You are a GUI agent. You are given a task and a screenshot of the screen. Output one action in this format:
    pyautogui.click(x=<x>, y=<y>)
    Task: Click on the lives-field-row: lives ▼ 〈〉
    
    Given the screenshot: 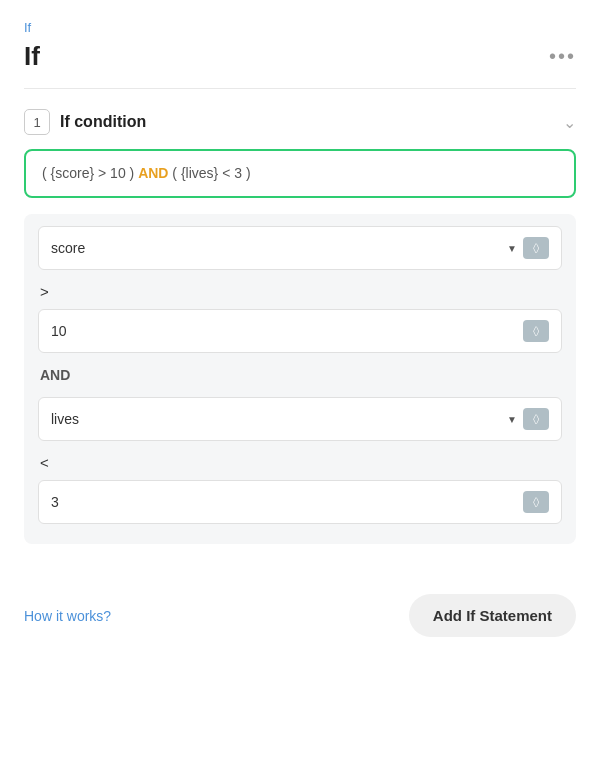 What is the action you would take?
    pyautogui.click(x=300, y=419)
    